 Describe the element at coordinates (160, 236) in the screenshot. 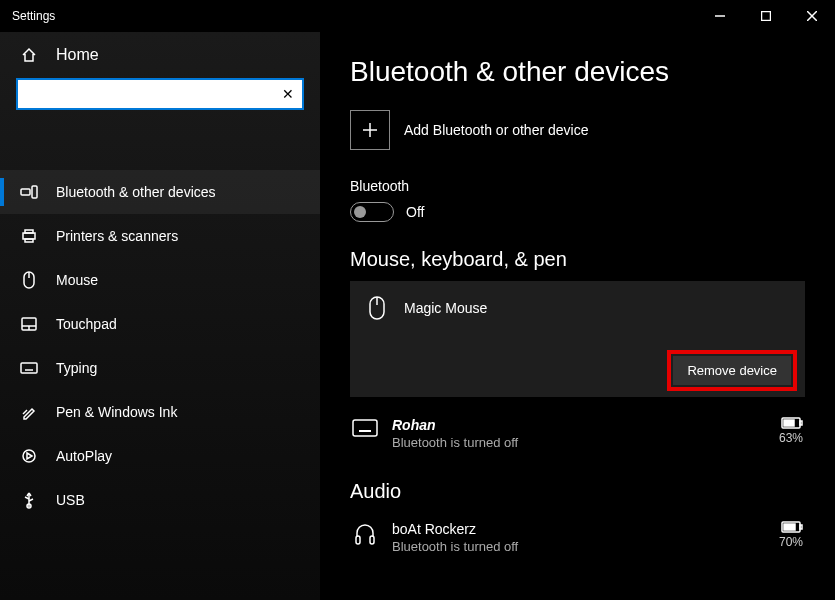

I see `sidebar-item-printers: Printers & scanners` at that location.